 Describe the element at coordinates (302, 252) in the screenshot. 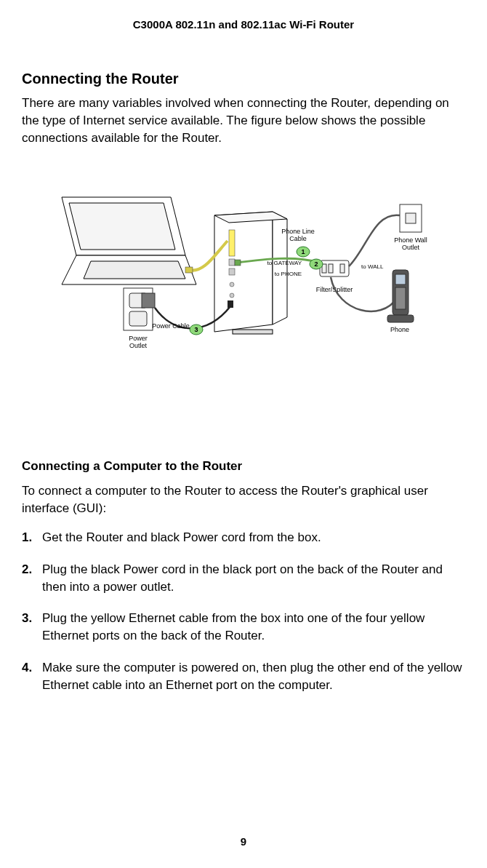

I see `svg-text: 1` at that location.